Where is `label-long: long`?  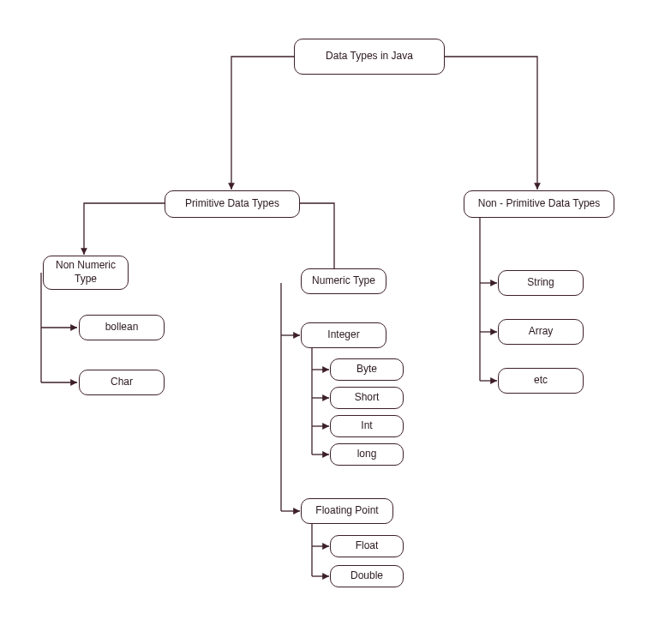
label-long: long is located at coordinates (367, 454).